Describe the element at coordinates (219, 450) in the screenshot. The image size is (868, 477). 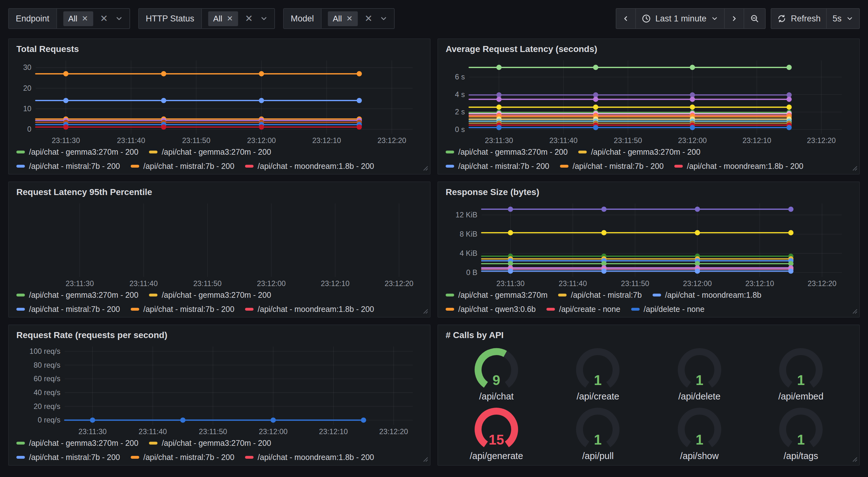
I see `chart-legend: /api/chat - gemma3:270m - 200/api/chat -…` at that location.